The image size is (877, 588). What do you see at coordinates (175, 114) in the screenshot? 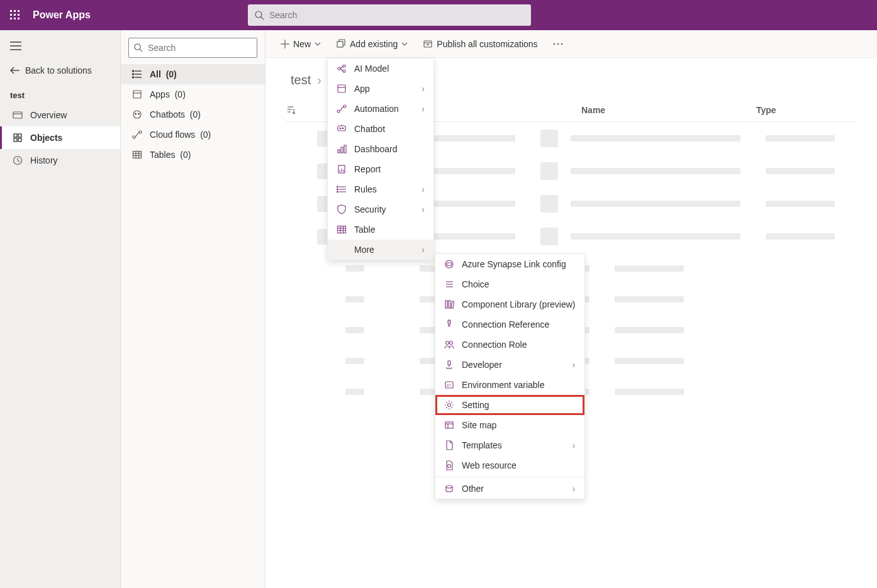
I see `obj-label: Chatbots (0)` at bounding box center [175, 114].